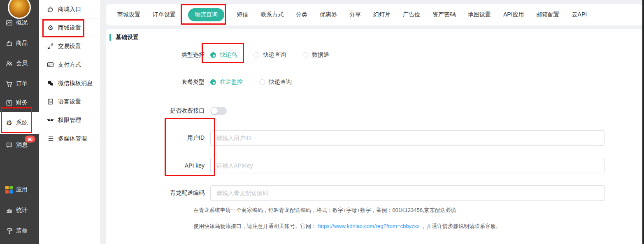 Image resolution: width=644 pixels, height=244 pixels. What do you see at coordinates (72, 139) in the screenshot?
I see `submenu-item-label: 多媒体管理` at bounding box center [72, 139].